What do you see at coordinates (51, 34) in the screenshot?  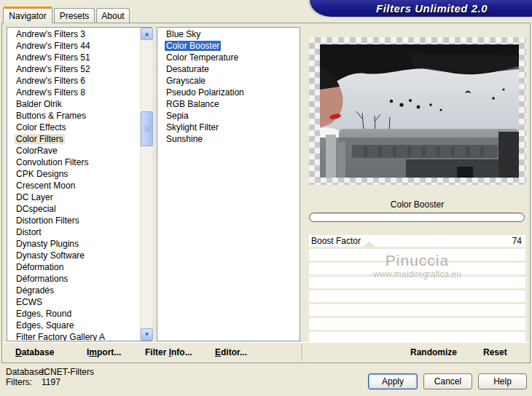 I see `list-item-label: Andrew's Filters 3` at bounding box center [51, 34].